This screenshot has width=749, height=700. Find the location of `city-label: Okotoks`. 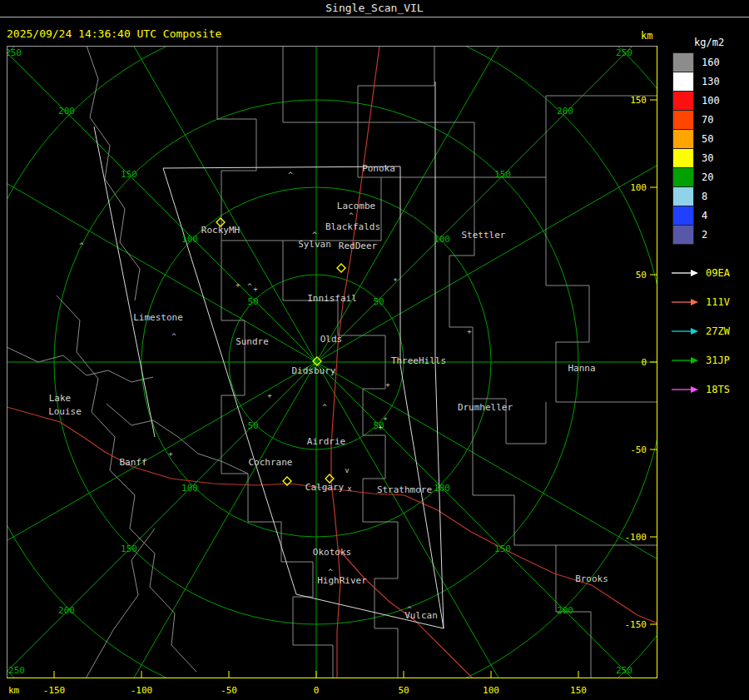

city-label: Okotoks is located at coordinates (332, 553).